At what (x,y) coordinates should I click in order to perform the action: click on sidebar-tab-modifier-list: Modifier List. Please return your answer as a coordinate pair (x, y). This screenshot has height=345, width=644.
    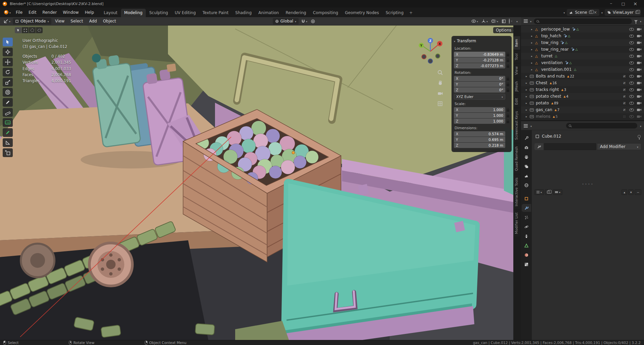
    Looking at the image, I should click on (517, 223).